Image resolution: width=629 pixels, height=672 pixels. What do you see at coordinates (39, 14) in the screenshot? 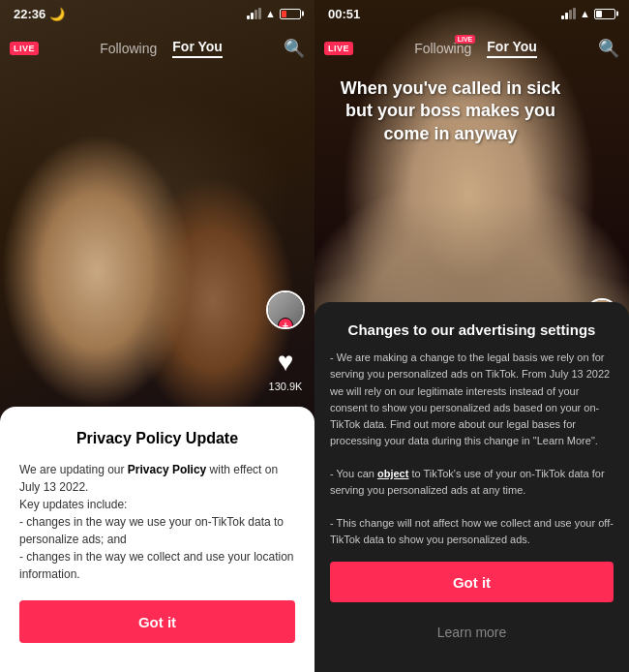
I see `status-time-left: 22:36 🌙` at bounding box center [39, 14].